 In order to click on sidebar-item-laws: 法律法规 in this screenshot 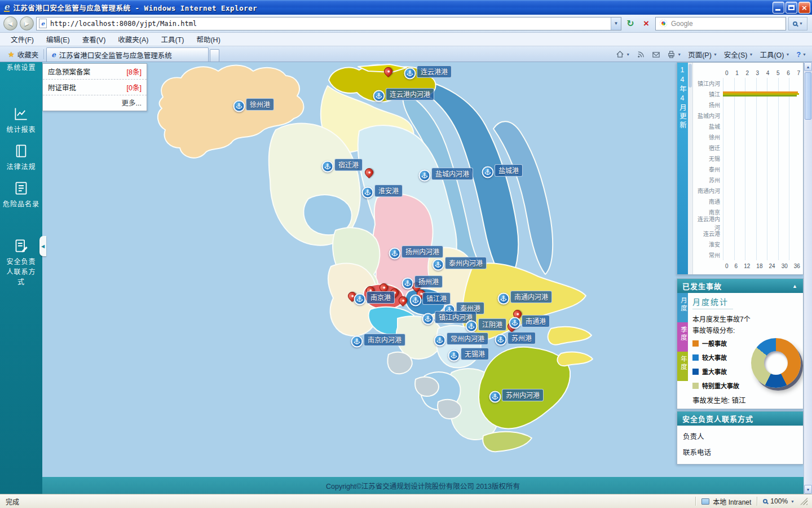, I will do `click(21, 158)`.